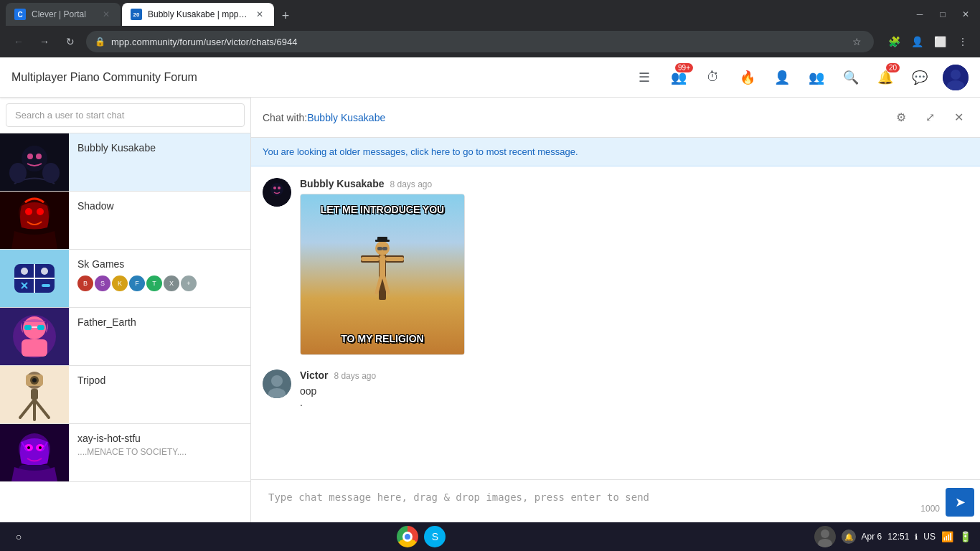  Describe the element at coordinates (920, 14) in the screenshot. I see `minimize-button: ─` at that location.